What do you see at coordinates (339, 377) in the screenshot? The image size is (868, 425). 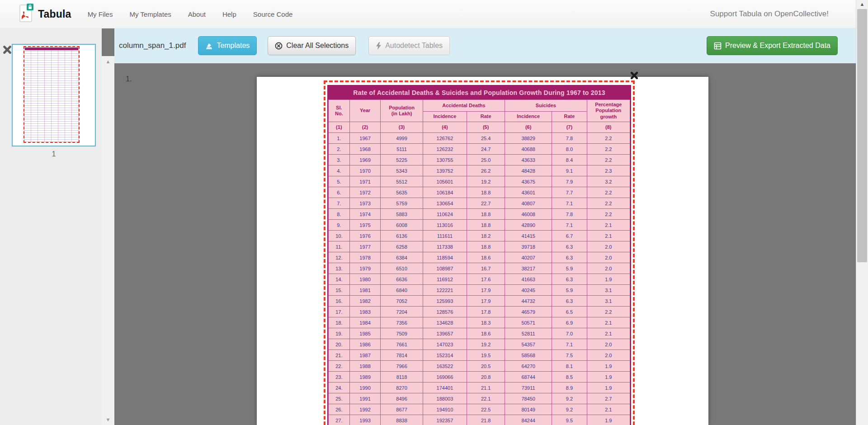 I see `table-cell: 23.` at bounding box center [339, 377].